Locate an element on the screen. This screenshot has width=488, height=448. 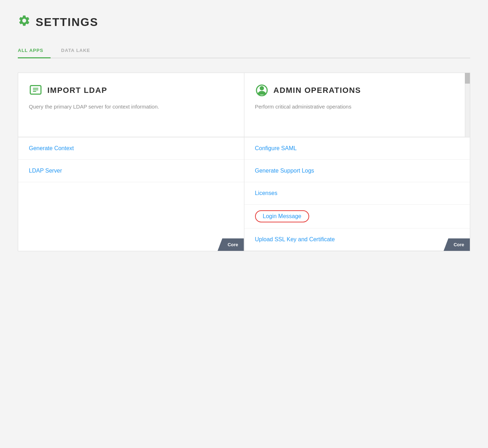
import-ldap-title: IMPORT LDAP is located at coordinates (77, 90).